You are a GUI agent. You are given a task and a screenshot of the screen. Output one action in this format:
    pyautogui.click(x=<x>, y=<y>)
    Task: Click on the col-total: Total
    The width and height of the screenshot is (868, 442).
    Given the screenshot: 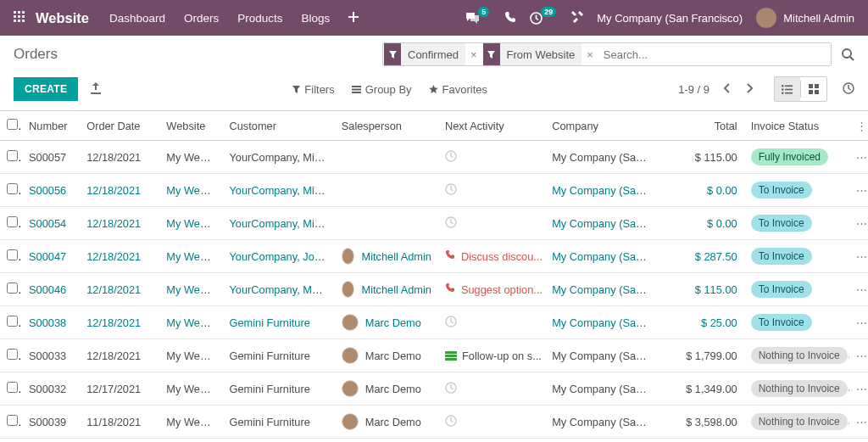 What is the action you would take?
    pyautogui.click(x=699, y=126)
    